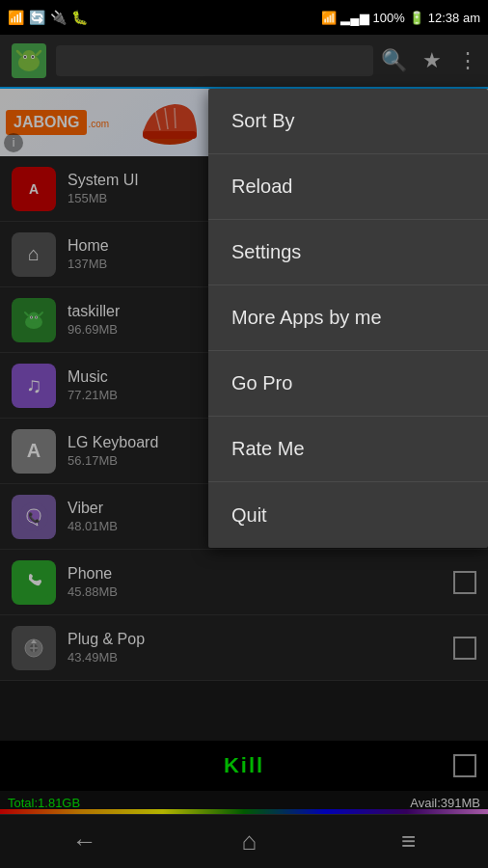  Describe the element at coordinates (15, 17) in the screenshot. I see `notification-icon-1: 📶` at that location.